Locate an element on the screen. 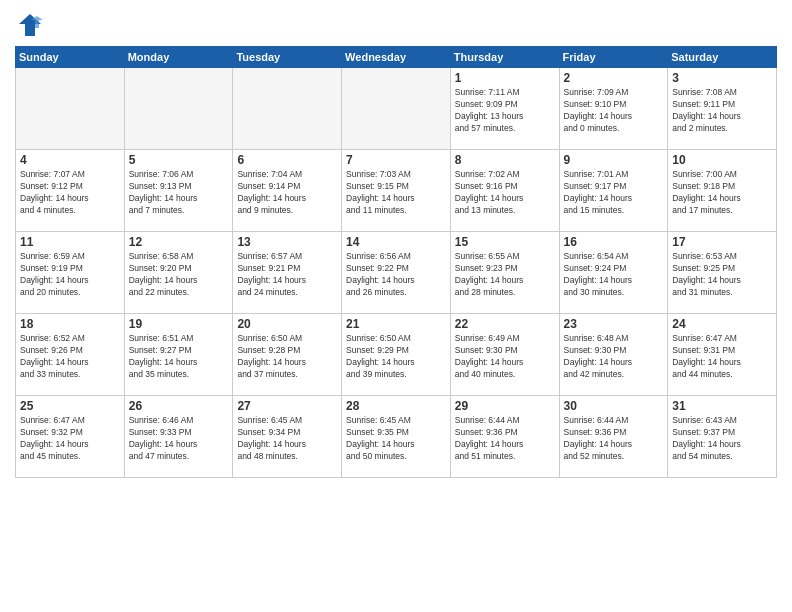 This screenshot has width=792, height=612. calendar-cell: 19Sunrise: 6:51 AM Sunset: 9:27 PM Dayli… is located at coordinates (178, 355).